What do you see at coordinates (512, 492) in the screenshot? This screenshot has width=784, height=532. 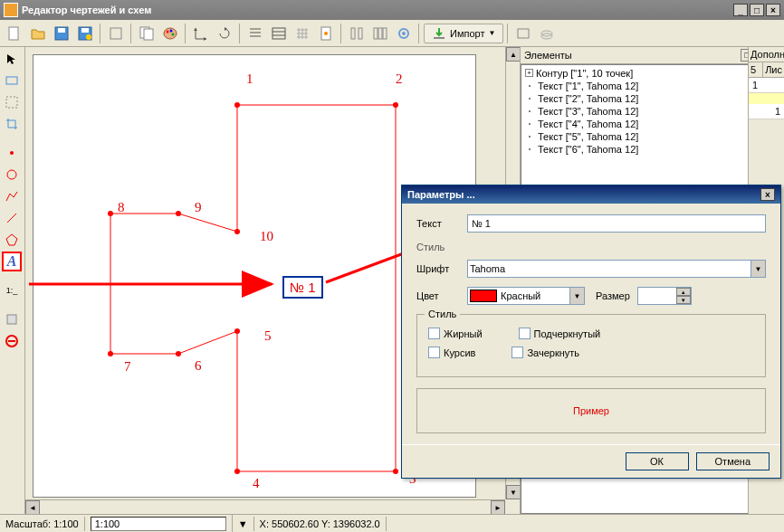 I see `scroll-down-icon: ▼` at bounding box center [512, 492].